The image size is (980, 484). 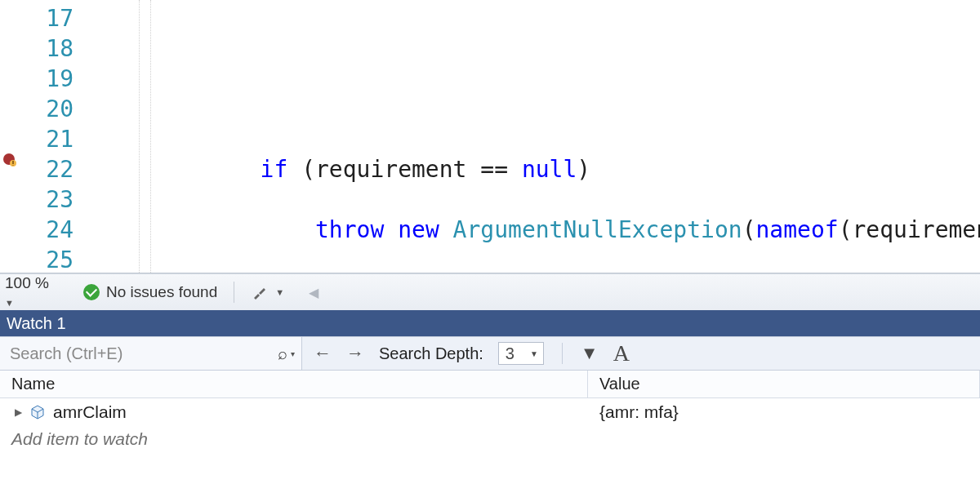 What do you see at coordinates (418, 230) in the screenshot?
I see `code-token: new` at bounding box center [418, 230].